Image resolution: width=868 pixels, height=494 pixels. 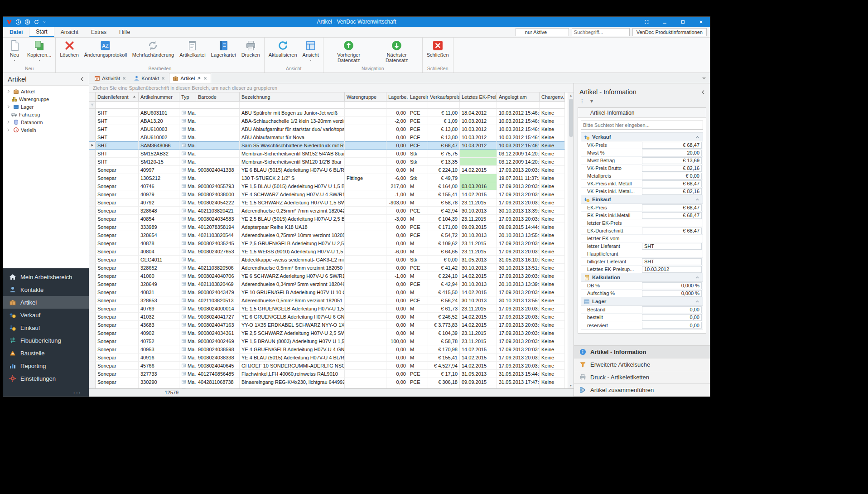 I want to click on table-row: SHTSM120-15Ma...Membran-Sicherheitsventi…, so click(x=327, y=162).